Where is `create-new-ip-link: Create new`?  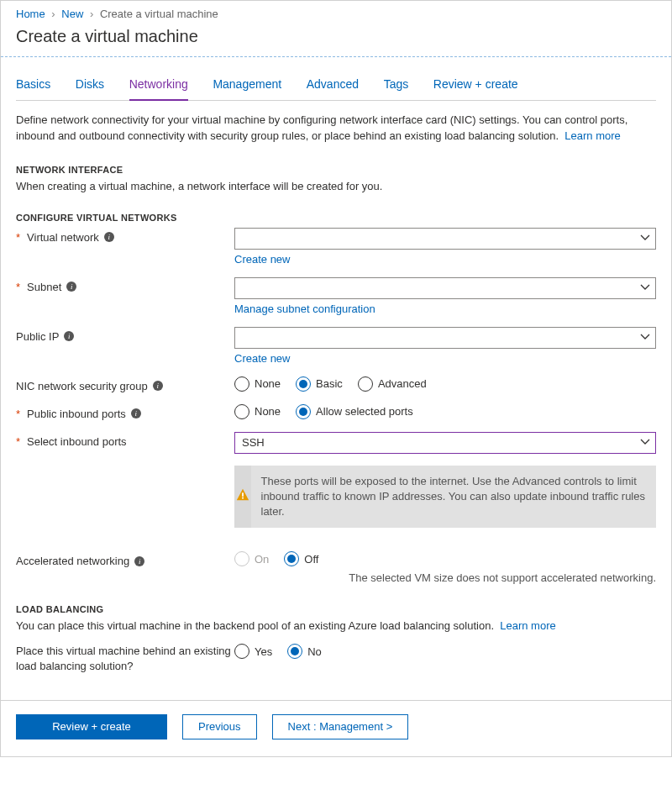
create-new-ip-link: Create new is located at coordinates (262, 358).